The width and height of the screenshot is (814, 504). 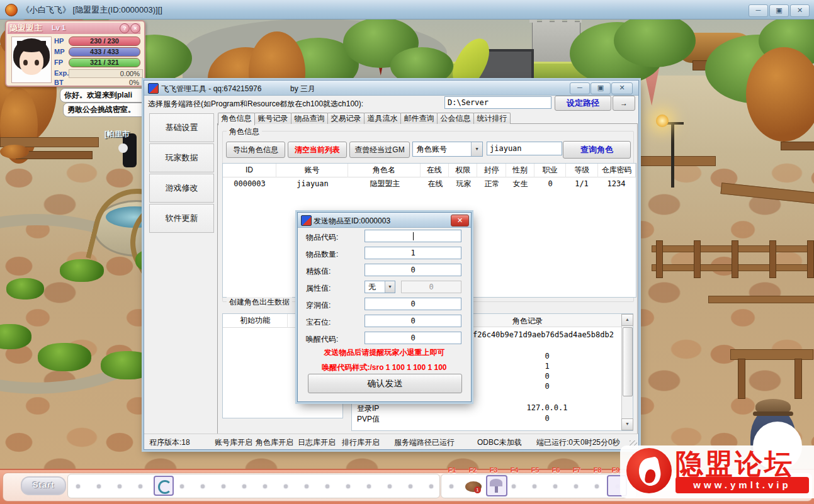 What do you see at coordinates (237, 119) in the screenshot?
I see `tab-role-info: 角色信息` at bounding box center [237, 119].